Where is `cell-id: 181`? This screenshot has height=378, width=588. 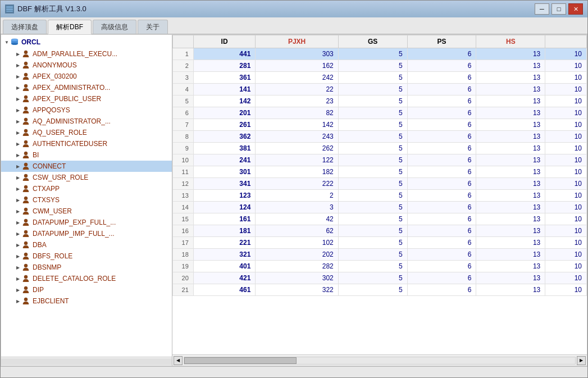
cell-id: 181 is located at coordinates (225, 231).